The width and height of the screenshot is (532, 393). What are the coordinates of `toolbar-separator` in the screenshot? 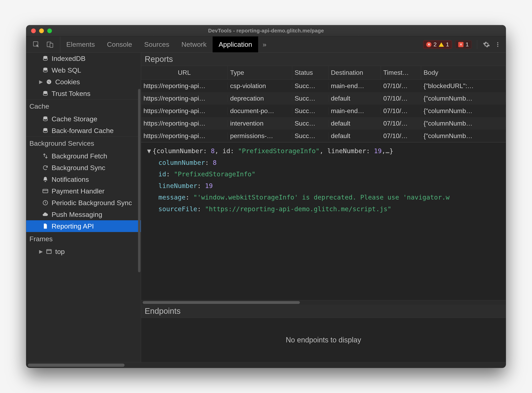 It's located at (477, 45).